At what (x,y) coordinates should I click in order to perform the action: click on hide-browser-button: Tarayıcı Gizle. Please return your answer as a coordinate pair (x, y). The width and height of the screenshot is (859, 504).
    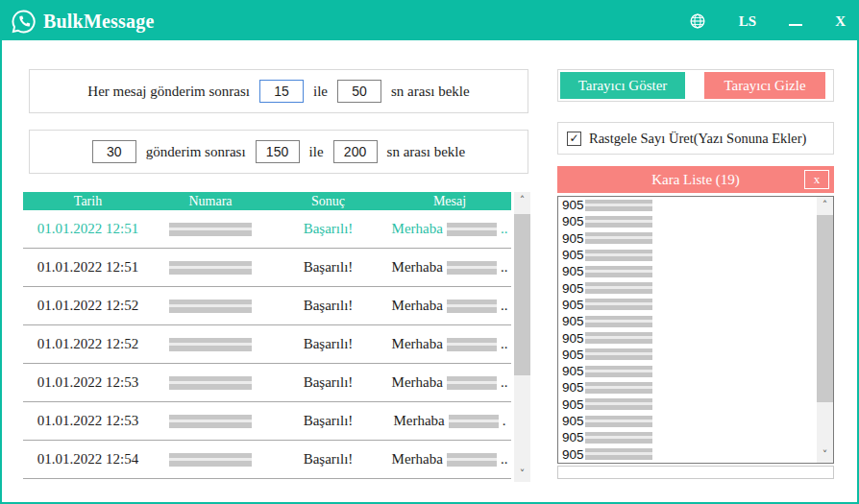
    Looking at the image, I should click on (765, 85).